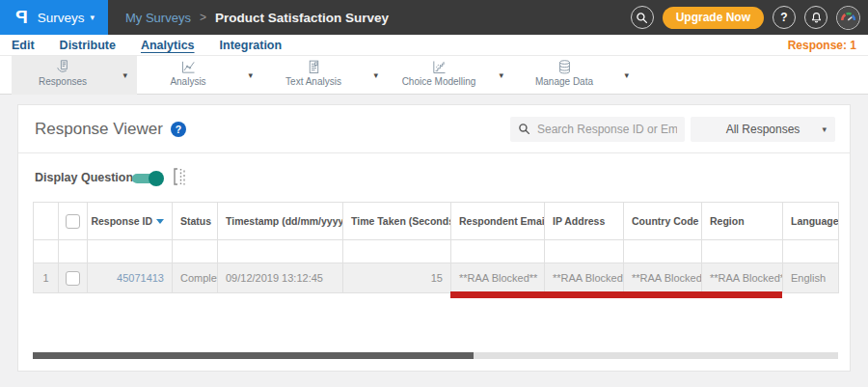 Image resolution: width=868 pixels, height=387 pixels. What do you see at coordinates (502, 221) in the screenshot?
I see `header-respondent-email-label: Respondent Email` at bounding box center [502, 221].